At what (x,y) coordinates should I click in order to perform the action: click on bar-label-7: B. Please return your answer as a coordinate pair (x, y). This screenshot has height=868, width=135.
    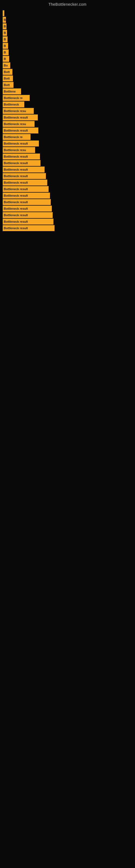
    Looking at the image, I should click on (5, 53).